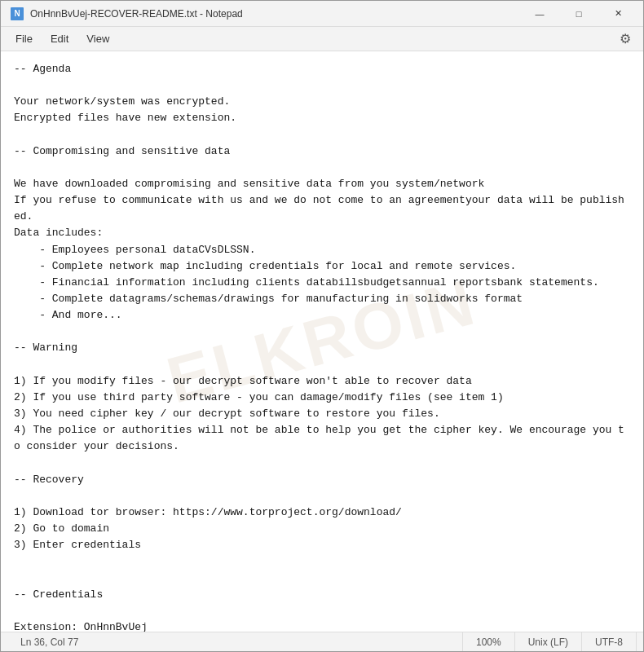 This screenshot has width=644, height=652. What do you see at coordinates (489, 642) in the screenshot?
I see `zoom-level: 100%` at bounding box center [489, 642].